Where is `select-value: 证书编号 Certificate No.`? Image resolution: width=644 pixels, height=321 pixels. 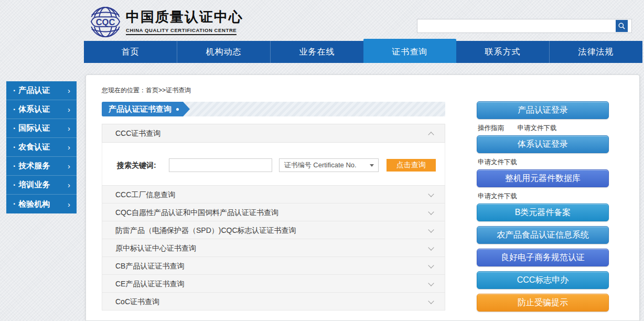 select-value: 证书编号 Certificate No. is located at coordinates (320, 165).